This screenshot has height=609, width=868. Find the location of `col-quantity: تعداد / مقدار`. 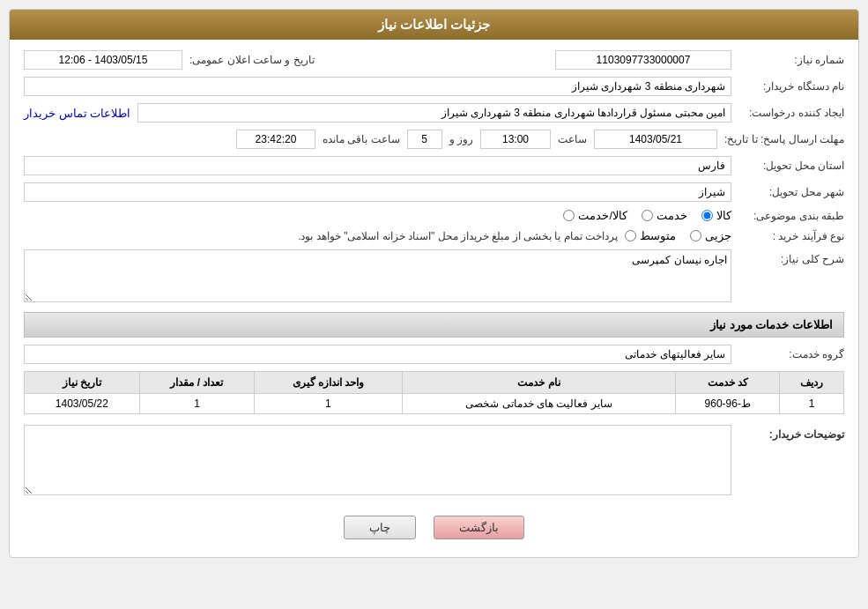

col-quantity: تعداد / مقدار is located at coordinates (197, 382).